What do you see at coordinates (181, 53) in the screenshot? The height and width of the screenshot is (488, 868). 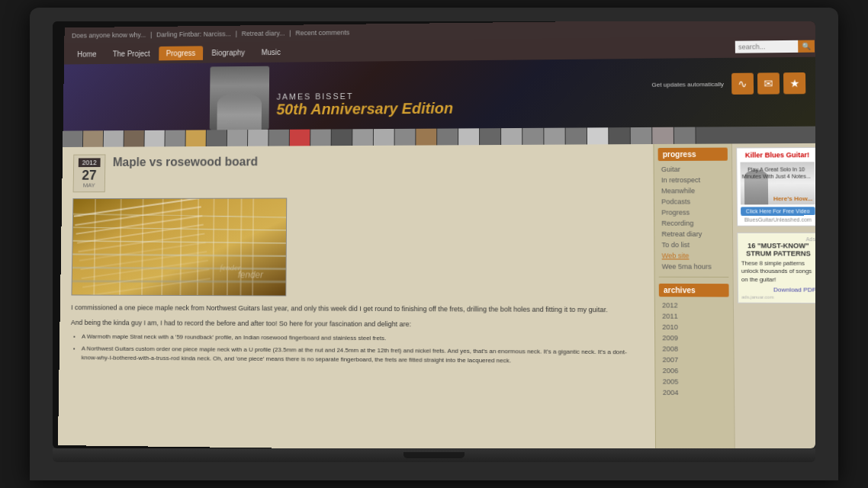 I see `nav-progress: Progress` at bounding box center [181, 53].